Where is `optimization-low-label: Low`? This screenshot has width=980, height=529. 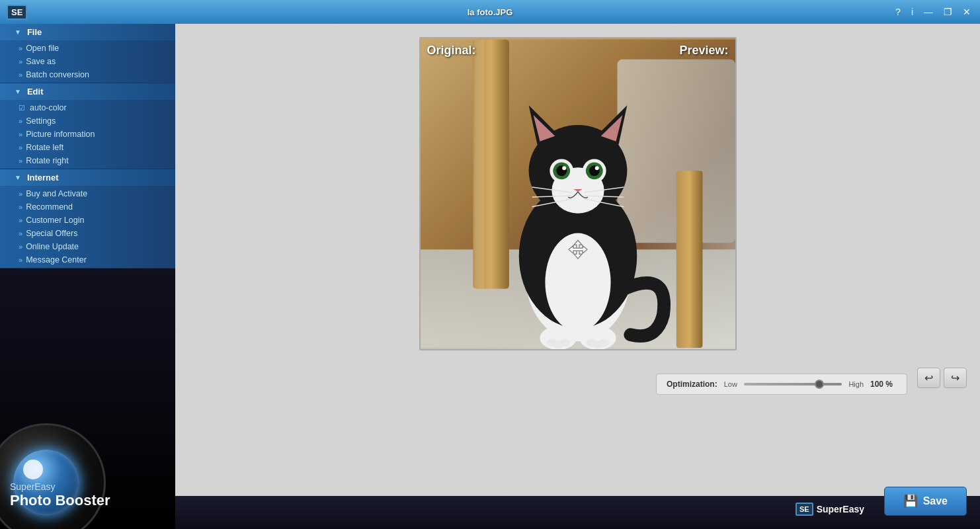 optimization-low-label: Low is located at coordinates (731, 384).